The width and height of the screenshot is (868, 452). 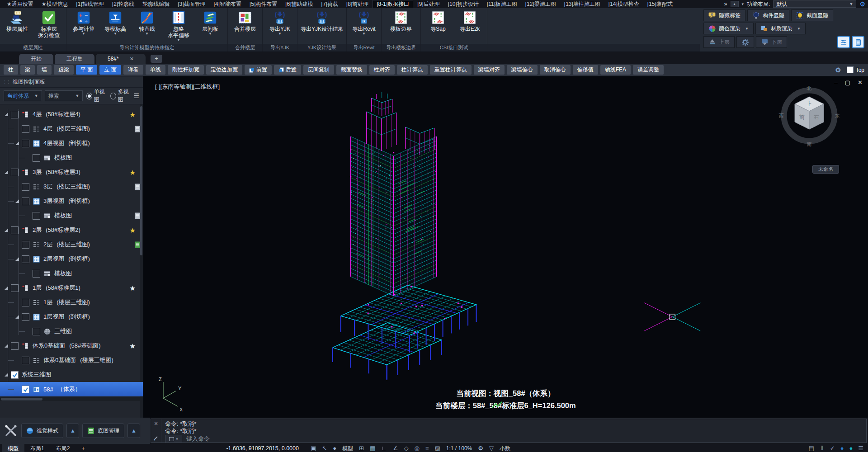 I want to click on command-close-icon: ✕, so click(x=156, y=424).